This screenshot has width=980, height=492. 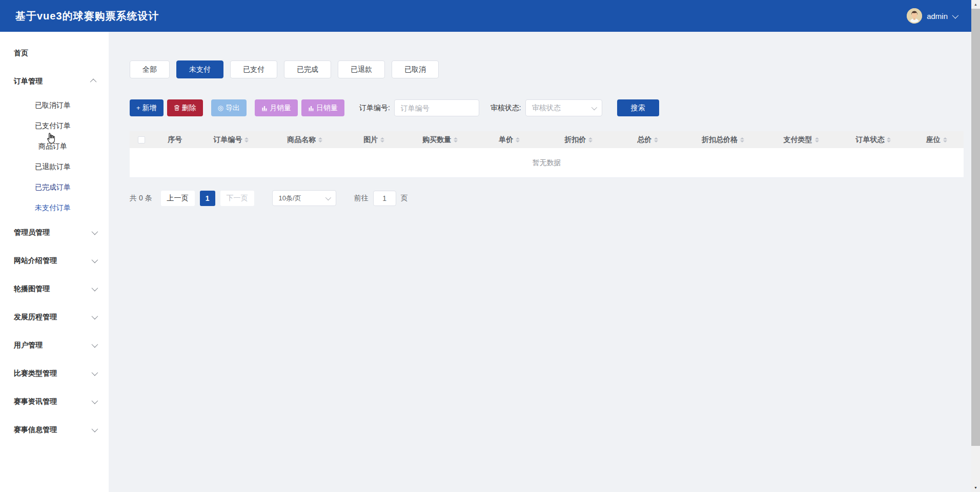 What do you see at coordinates (54, 81) in the screenshot?
I see `sidebar-item-order-management: 订单管理` at bounding box center [54, 81].